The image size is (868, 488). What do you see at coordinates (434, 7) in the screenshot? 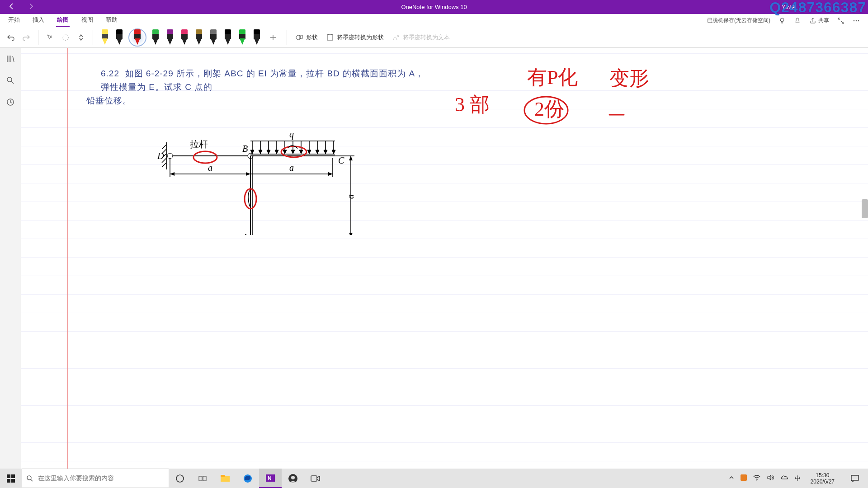
I see `title-bar: OneNote for Windows 10 YIN A` at bounding box center [434, 7].